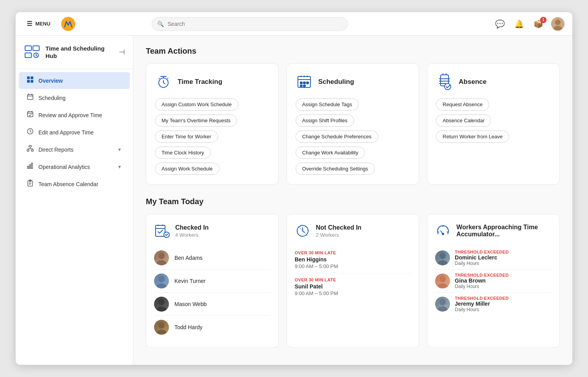  What do you see at coordinates (493, 124) in the screenshot?
I see `absence-card: Absence Request Absence Absence Calendar…` at bounding box center [493, 124].